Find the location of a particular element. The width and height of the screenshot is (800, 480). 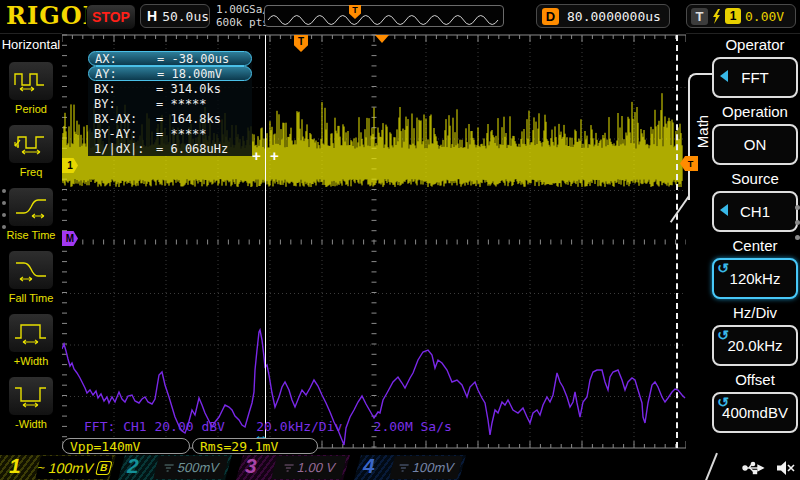

menu-item-label: Period is located at coordinates (31, 109).